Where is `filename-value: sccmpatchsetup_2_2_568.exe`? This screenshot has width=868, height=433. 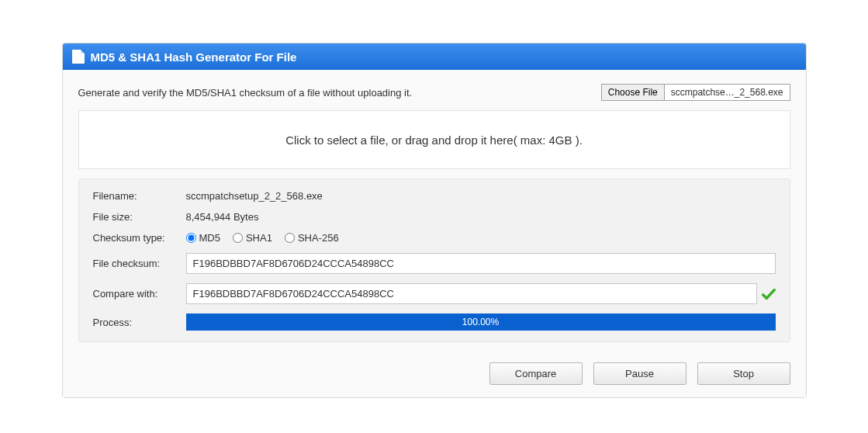
filename-value: sccmpatchsetup_2_2_568.exe is located at coordinates (254, 196).